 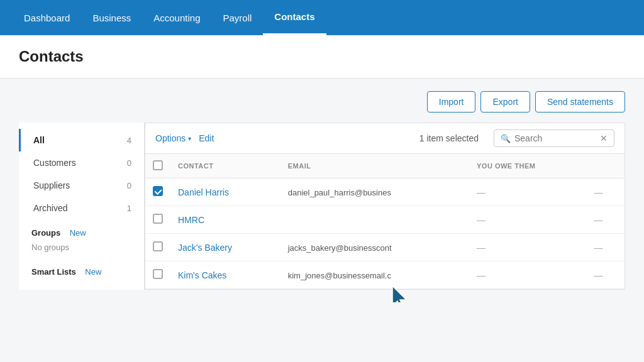 I want to click on top-navigation: Dashboard Business Accounting Payroll Co…, so click(x=322, y=18).